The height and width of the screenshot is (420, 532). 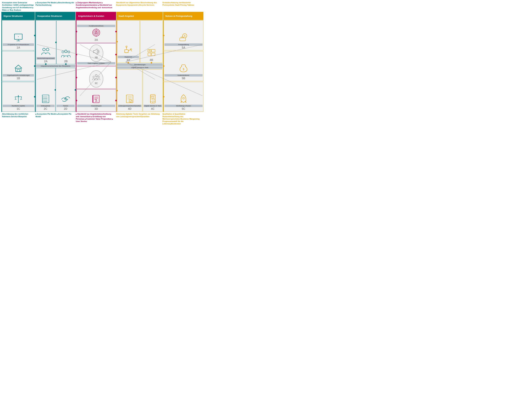 I want to click on col-nutzen: Nutzen & Preisgestaltung $, so click(x=183, y=62).